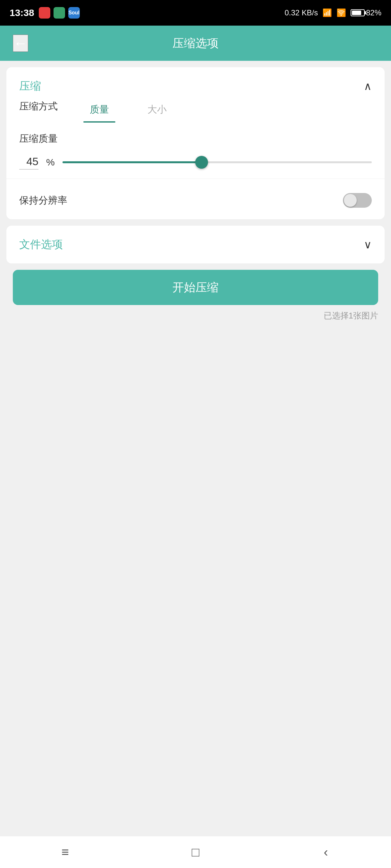 Image resolution: width=391 pixels, height=868 pixels. Describe the element at coordinates (51, 162) in the screenshot. I see `percent-sign: %` at that location.